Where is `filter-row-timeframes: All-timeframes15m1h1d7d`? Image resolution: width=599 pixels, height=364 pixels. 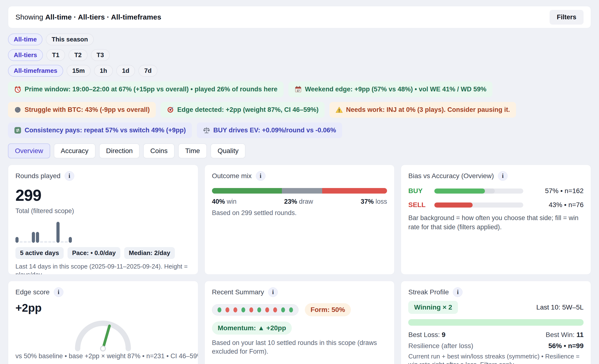
filter-row-timeframes: All-timeframes15m1h1d7d is located at coordinates (300, 71).